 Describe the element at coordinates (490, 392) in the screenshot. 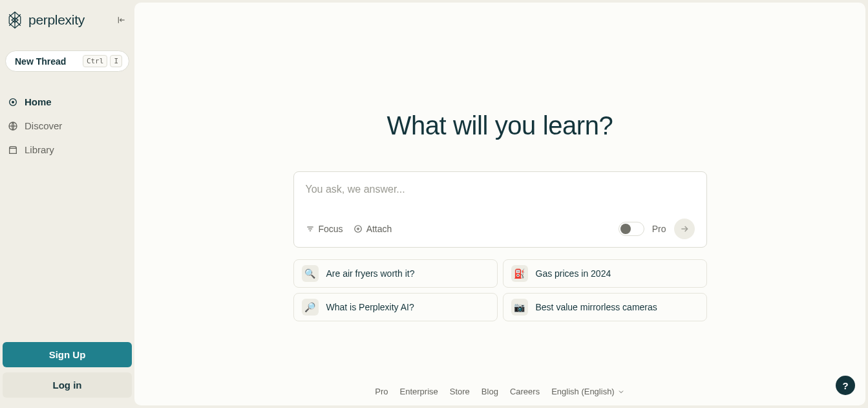

I see `footer-link-blog: Blog` at that location.